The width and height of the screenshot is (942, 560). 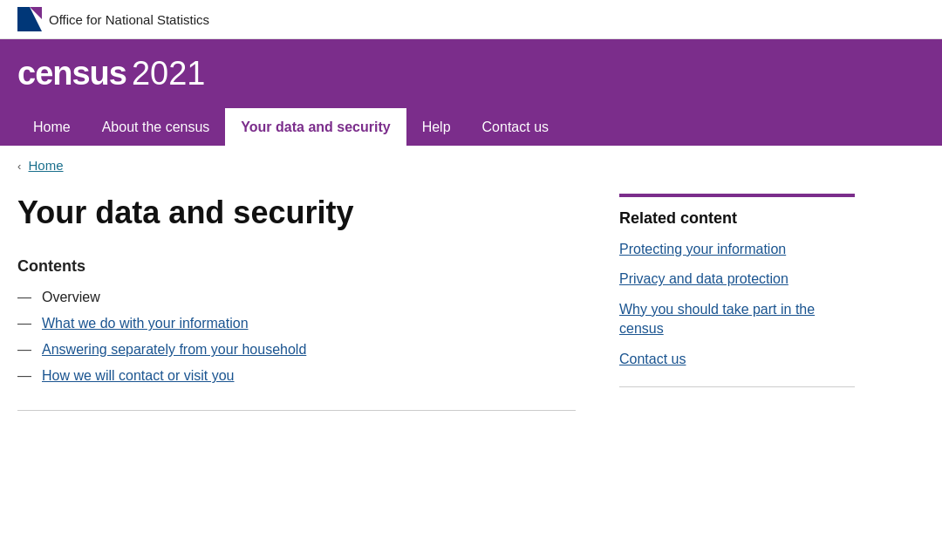 What do you see at coordinates (297, 324) in the screenshot?
I see `contents-item-what-we-do: — What we do with your information` at bounding box center [297, 324].